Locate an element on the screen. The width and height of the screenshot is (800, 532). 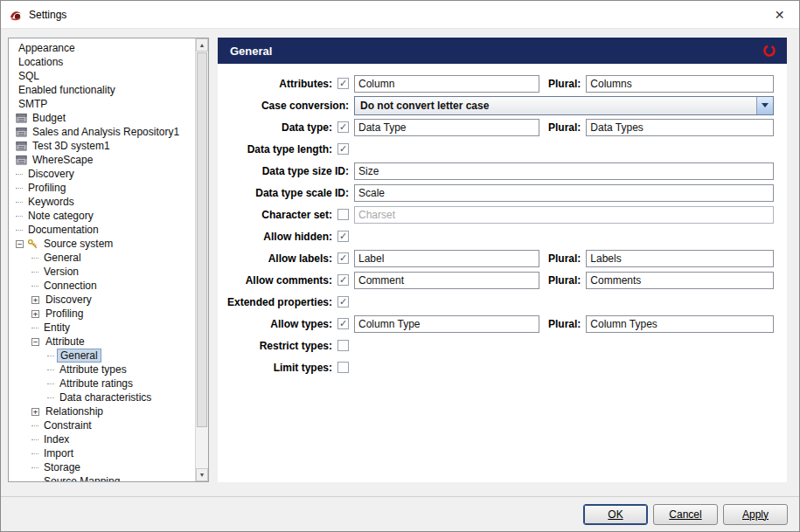
cancel-button: Cancel is located at coordinates (685, 515).